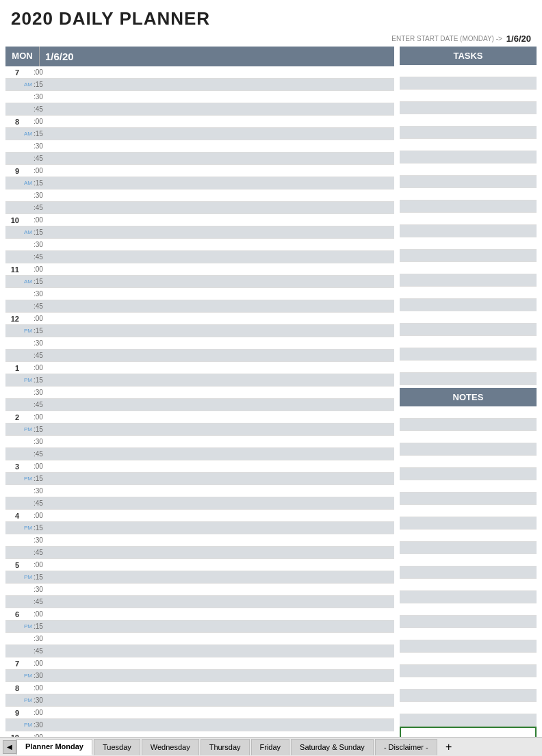  I want to click on tab-thursday: Thursday, so click(225, 747).